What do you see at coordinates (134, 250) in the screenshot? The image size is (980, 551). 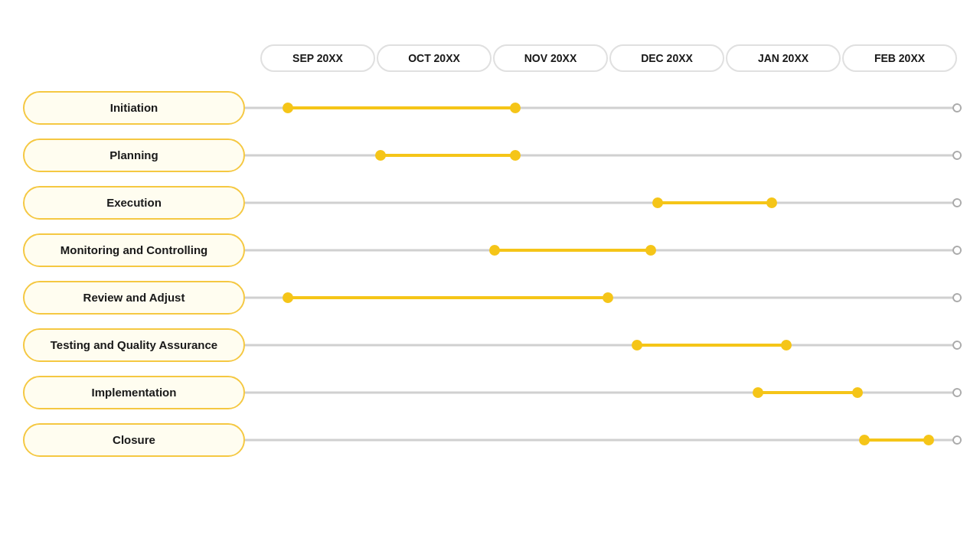 I see `task-label: Monitoring and Controlling` at bounding box center [134, 250].